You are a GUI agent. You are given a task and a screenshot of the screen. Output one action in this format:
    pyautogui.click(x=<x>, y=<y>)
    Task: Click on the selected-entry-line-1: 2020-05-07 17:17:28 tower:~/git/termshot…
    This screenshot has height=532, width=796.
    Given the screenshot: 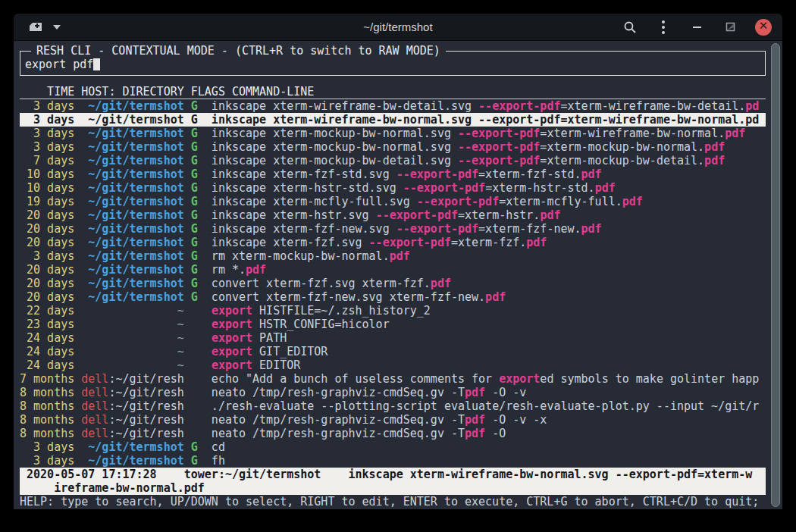 What is the action you would take?
    pyautogui.click(x=393, y=474)
    